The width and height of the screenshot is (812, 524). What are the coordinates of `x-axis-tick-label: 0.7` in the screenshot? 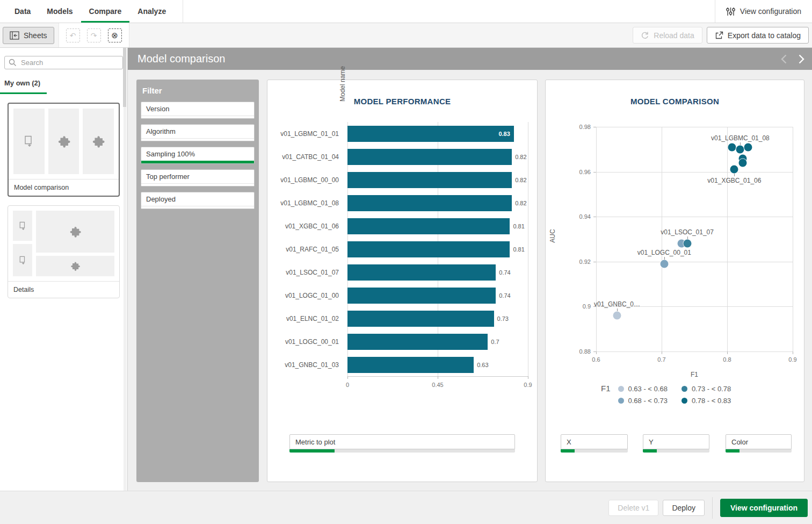 It's located at (662, 360).